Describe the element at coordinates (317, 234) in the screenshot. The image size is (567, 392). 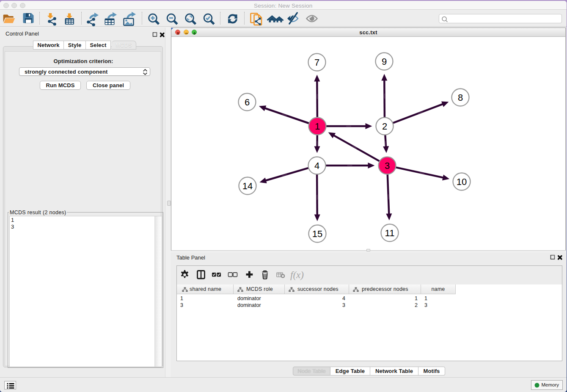
I see `svg-text: 15` at that location.